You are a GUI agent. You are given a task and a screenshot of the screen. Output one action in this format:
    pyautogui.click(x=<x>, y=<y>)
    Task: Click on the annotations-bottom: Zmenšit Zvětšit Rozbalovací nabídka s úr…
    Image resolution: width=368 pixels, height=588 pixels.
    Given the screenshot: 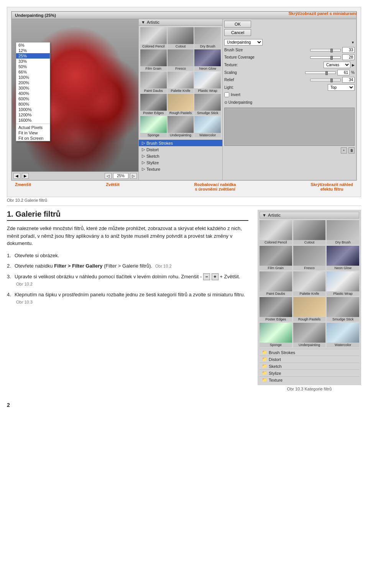 What is the action you would take?
    pyautogui.click(x=184, y=187)
    